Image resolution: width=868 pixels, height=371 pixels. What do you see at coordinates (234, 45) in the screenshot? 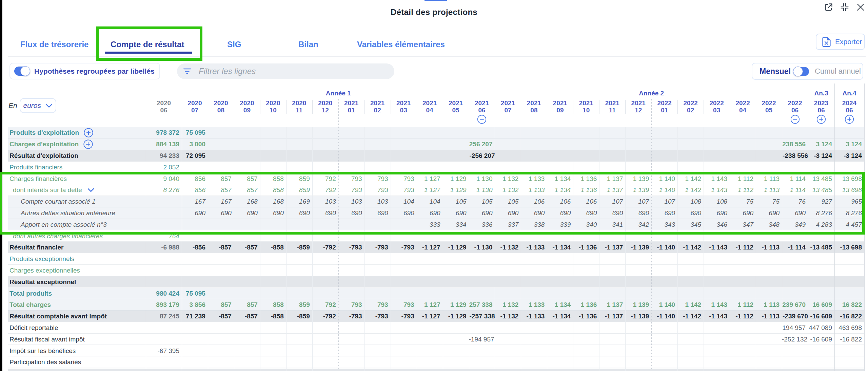
I see `tab-sig: SIG` at bounding box center [234, 45].